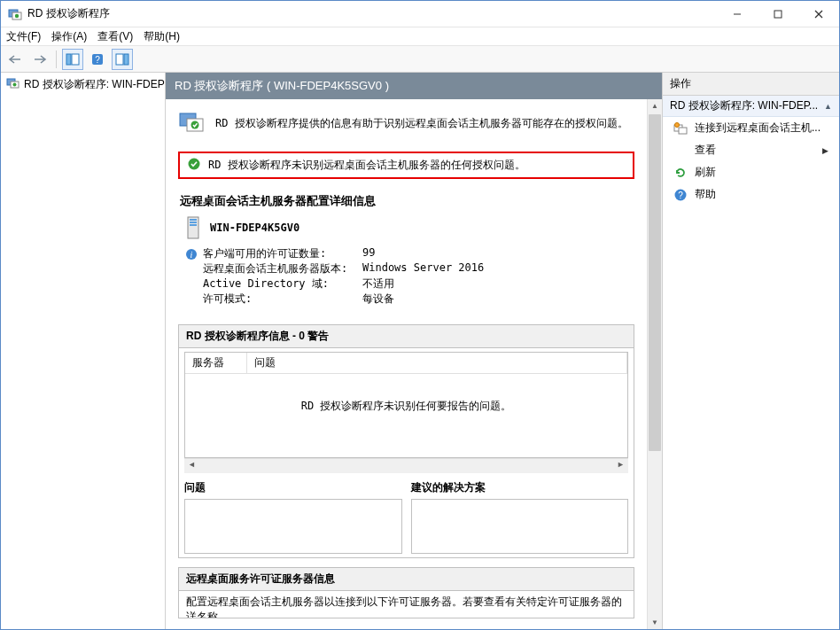  I want to click on diag-list: 服务器 问题 RD 授权诊断程序未识别任何要报告的问题。, so click(406, 405).